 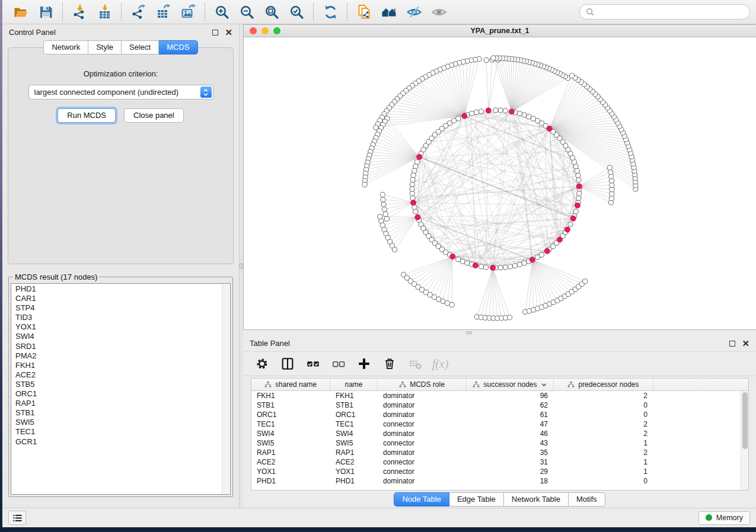 What do you see at coordinates (500, 415) in the screenshot?
I see `table-row: ORC1ORC1dominator610` at bounding box center [500, 415].